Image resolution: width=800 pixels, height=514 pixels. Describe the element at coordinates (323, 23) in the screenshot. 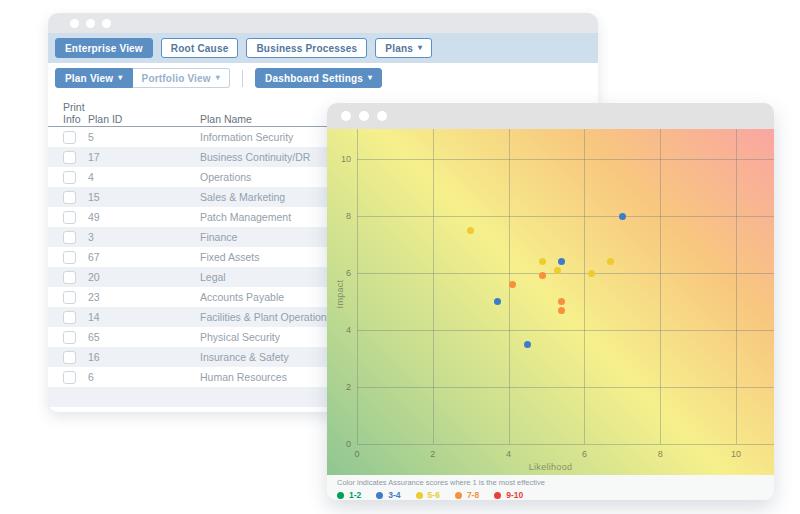

I see `window-titlebar` at that location.